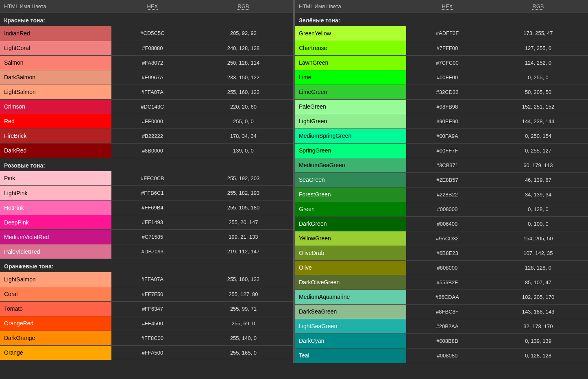 The image size is (588, 379). I want to click on color-rgb-cell: 152, 251, 152, so click(538, 107).